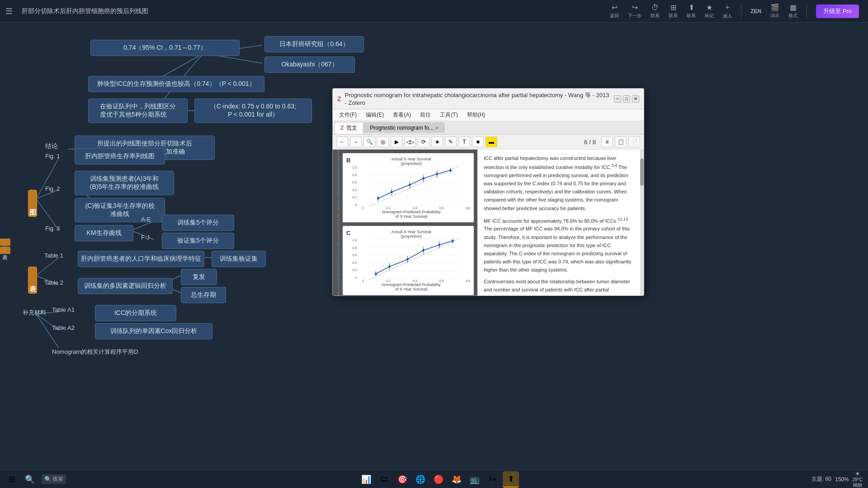 The image size is (868, 488). What do you see at coordinates (416, 281) in the screenshot?
I see `chart-c-x-ticks: 00.20.40.60.8` at bounding box center [416, 281].